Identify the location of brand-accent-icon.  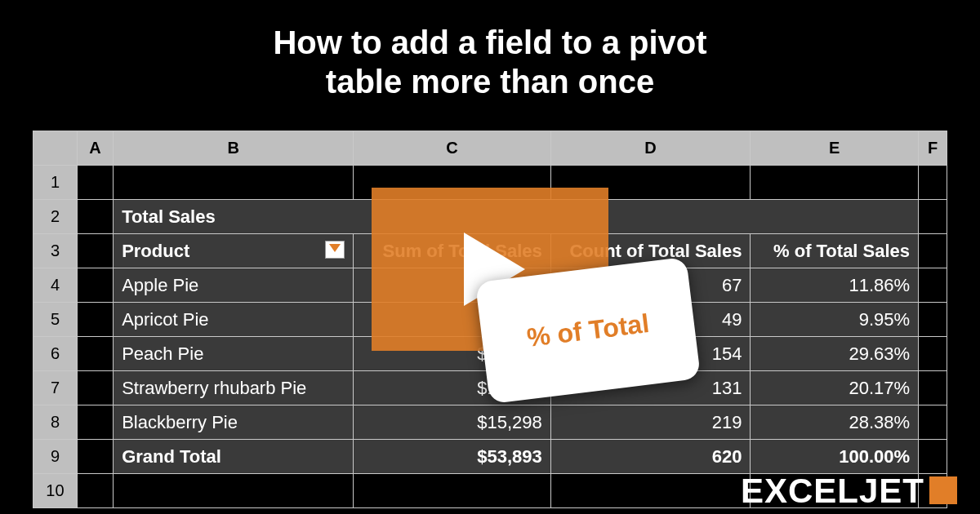
(943, 490).